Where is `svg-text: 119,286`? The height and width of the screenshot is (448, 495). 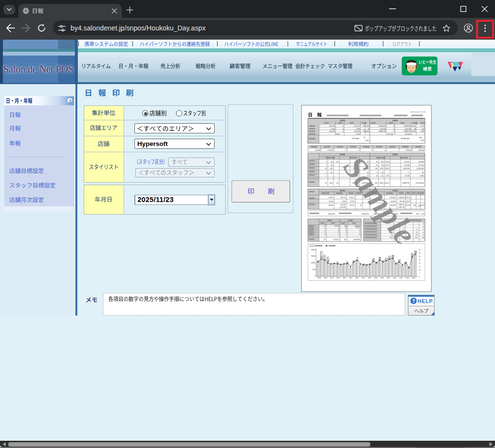
svg-text: 119,286 is located at coordinates (407, 165).